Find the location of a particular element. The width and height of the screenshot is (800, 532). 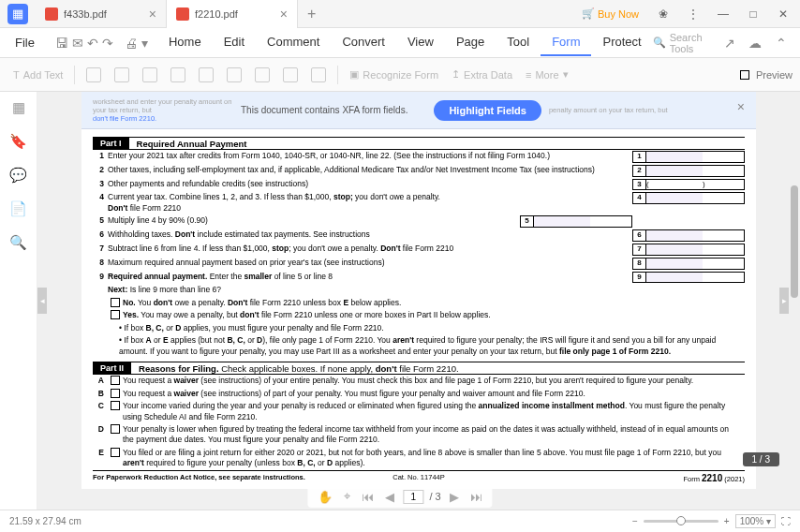

zoom-slider is located at coordinates (681, 521).